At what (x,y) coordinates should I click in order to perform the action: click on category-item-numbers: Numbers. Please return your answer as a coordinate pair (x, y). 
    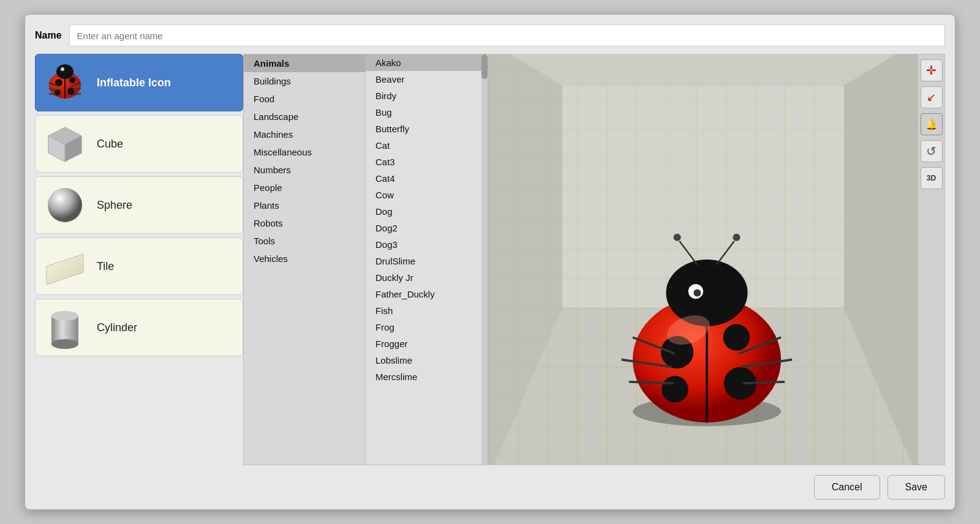
    Looking at the image, I should click on (304, 170).